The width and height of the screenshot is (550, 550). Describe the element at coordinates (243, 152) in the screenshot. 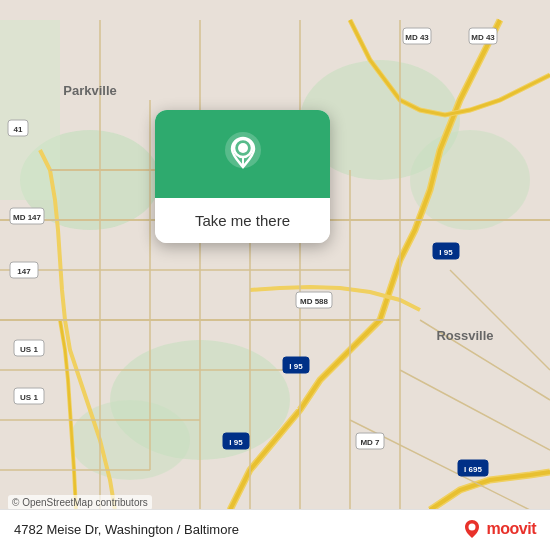

I see `location-pin-icon` at that location.